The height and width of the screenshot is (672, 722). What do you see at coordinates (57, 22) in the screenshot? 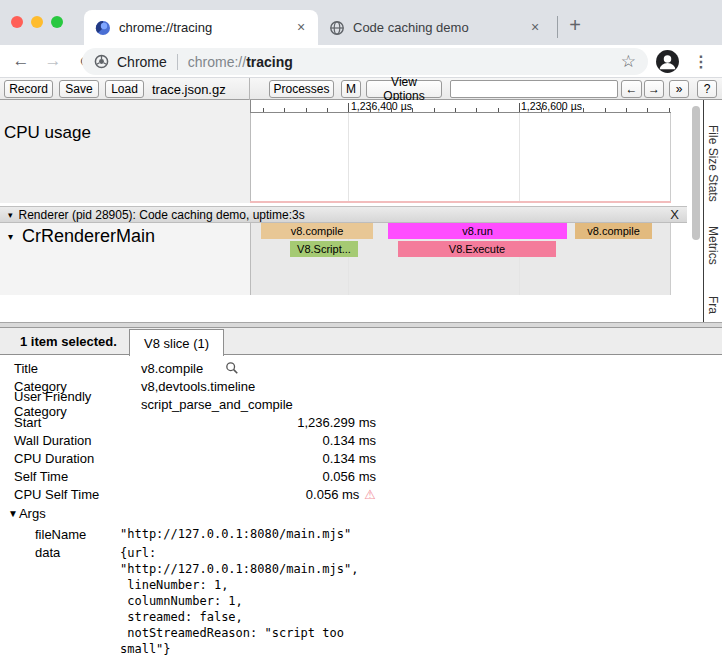
I see `macos-zoom-button` at bounding box center [57, 22].